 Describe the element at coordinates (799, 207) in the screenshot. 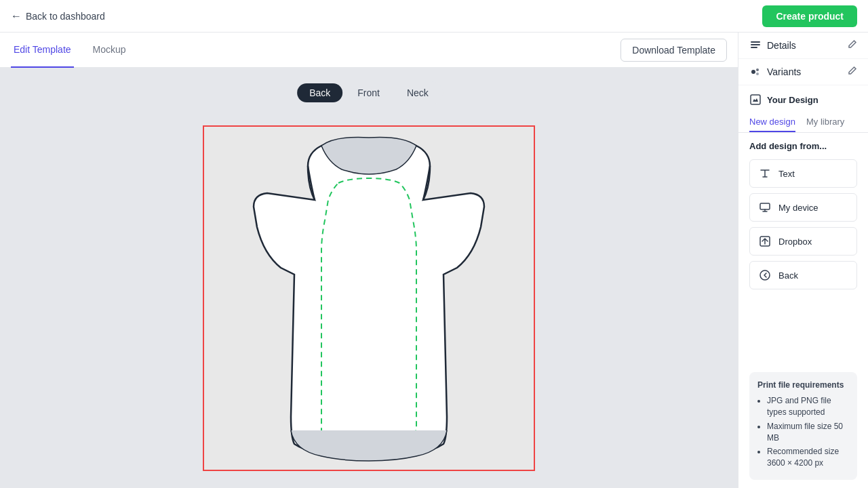

I see `device-option-label: My device` at that location.